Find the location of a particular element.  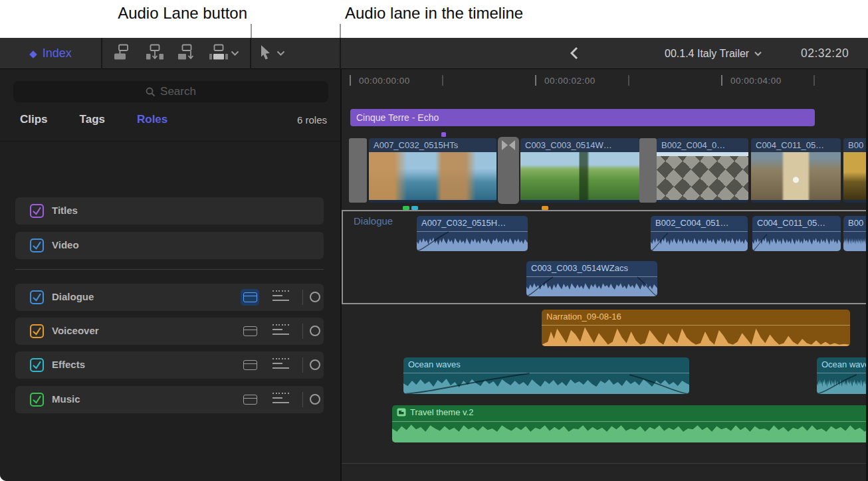

audio-lane-button-dialogue is located at coordinates (250, 298).